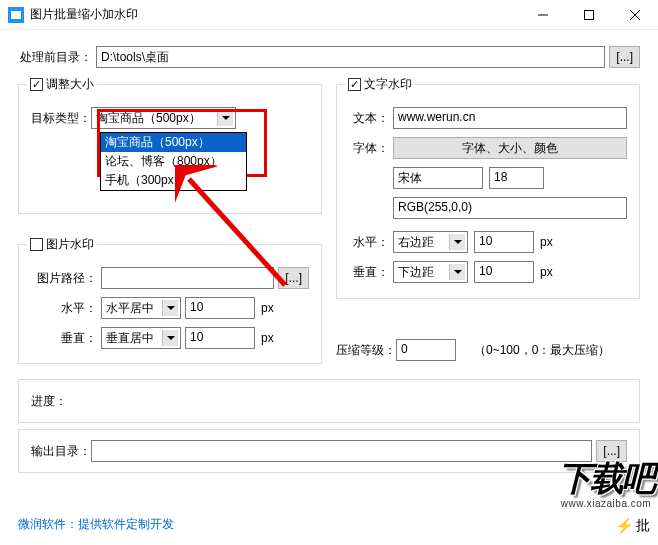  Describe the element at coordinates (220, 338) in the screenshot. I see `img-v-value: 10` at that location.